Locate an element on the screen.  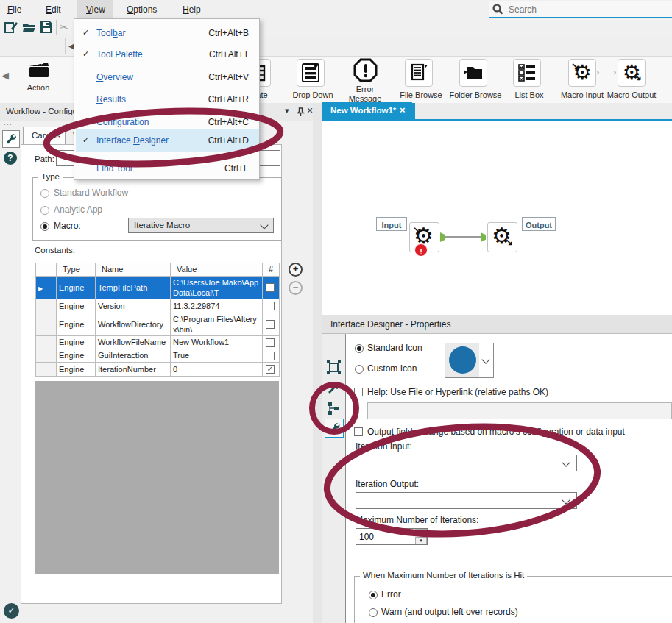
panel-divider is located at coordinates (317, 363).